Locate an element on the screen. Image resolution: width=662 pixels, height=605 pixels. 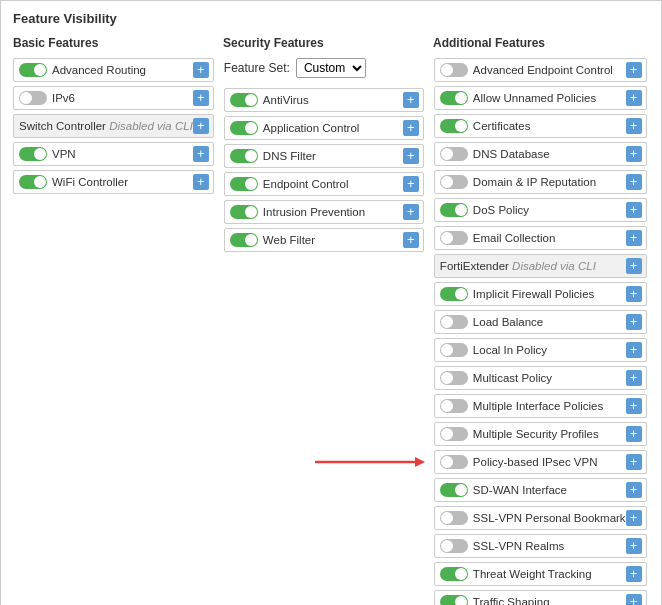
feature-set-row: Feature Set: Custom is located at coordinates (324, 68).